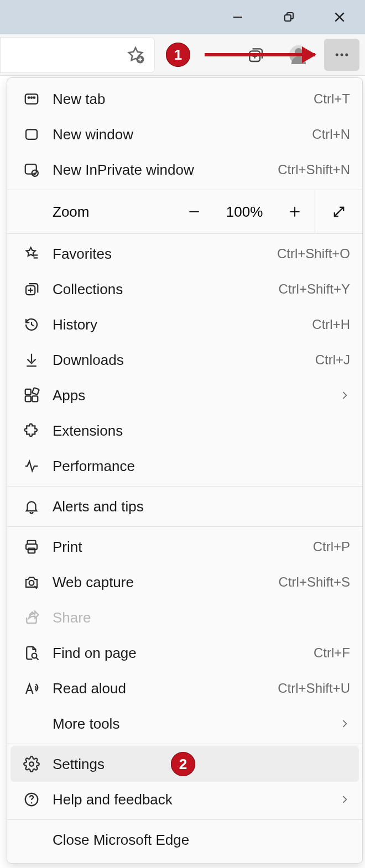 The image size is (365, 868). Describe the element at coordinates (260, 55) in the screenshot. I see `annotation-arrow` at that location.